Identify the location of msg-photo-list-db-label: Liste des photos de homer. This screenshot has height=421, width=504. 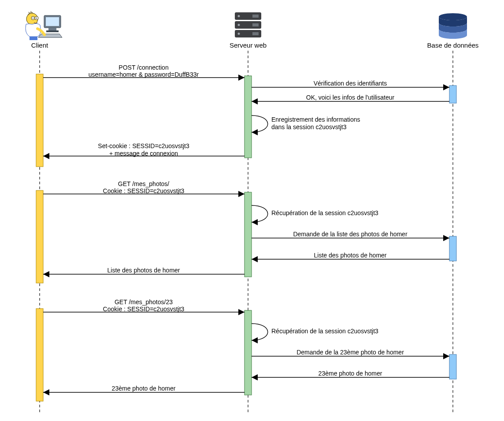
(351, 255).